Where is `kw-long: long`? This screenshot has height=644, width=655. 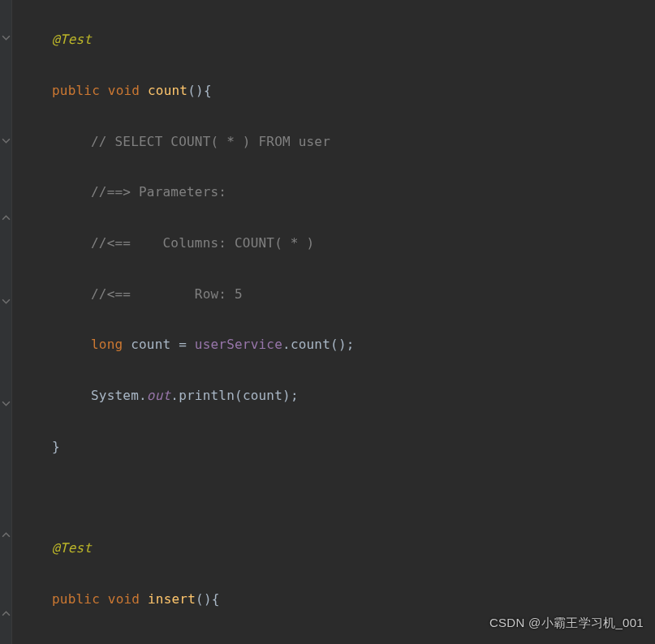 kw-long: long is located at coordinates (107, 344).